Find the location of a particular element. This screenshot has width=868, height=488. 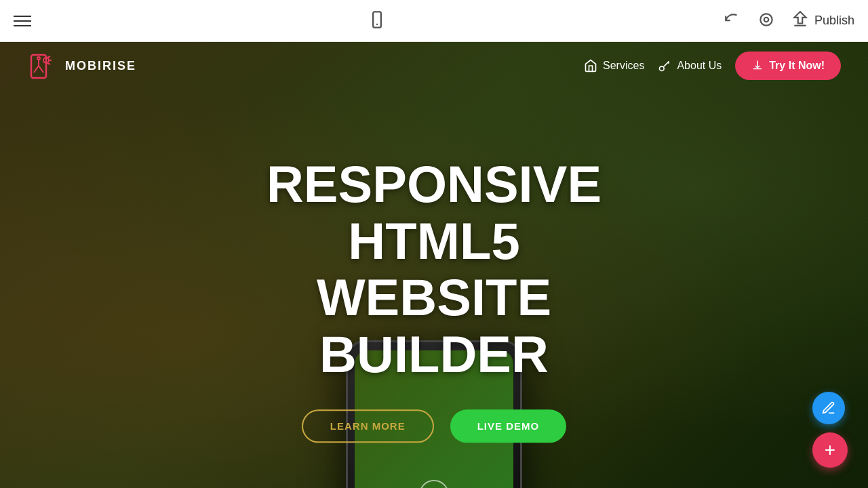

publish-button: Publish is located at coordinates (823, 20).